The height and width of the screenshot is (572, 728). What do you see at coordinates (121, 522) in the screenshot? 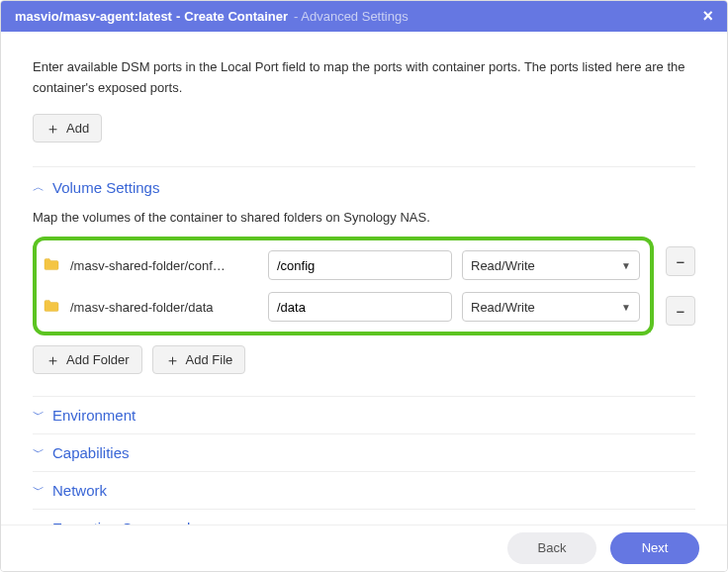
I see `section-title-execution: Execution Command` at bounding box center [121, 522].